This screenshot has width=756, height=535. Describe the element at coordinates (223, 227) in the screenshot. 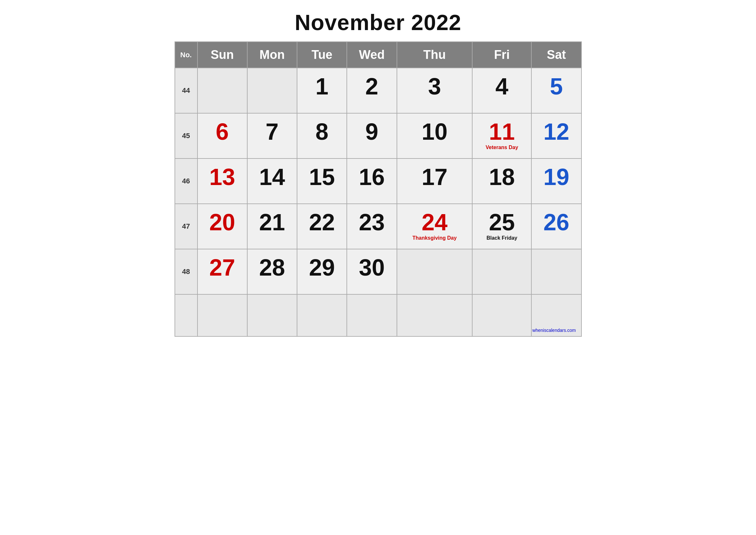

I see `day-cell: 20` at that location.